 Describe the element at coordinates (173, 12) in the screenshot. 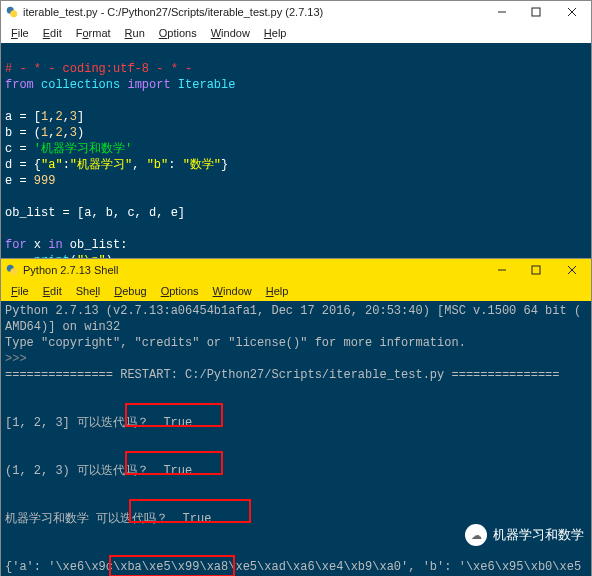

I see `editor-title-text: iterable_test.py - C:/Python27/Scripts/i…` at that location.